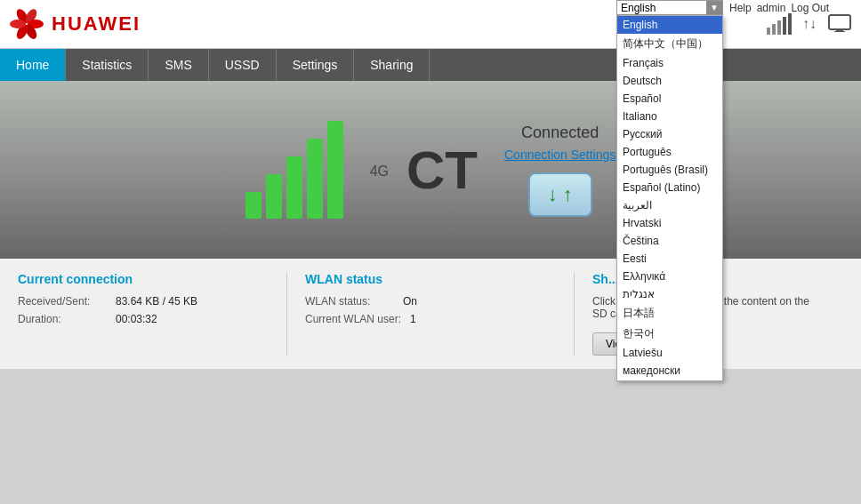 The width and height of the screenshot is (861, 504). Describe the element at coordinates (134, 301) in the screenshot. I see `received-sent-row: Received/Sent: 83.64 KB / 45 KB` at that location.